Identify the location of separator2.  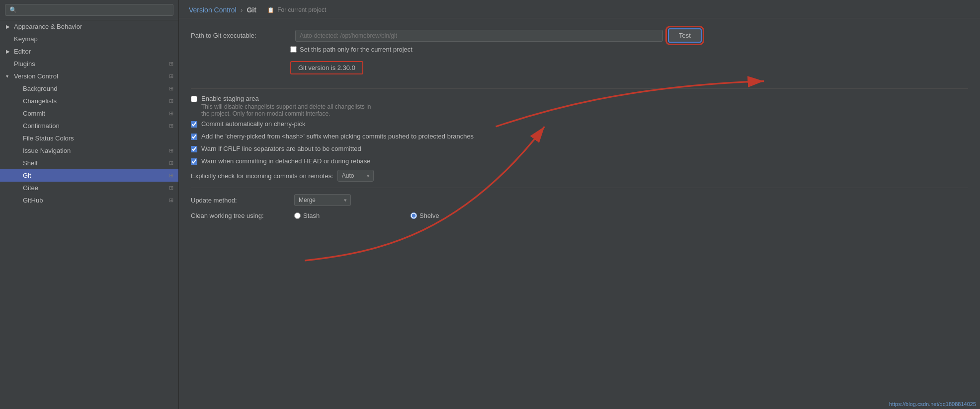
(579, 188).